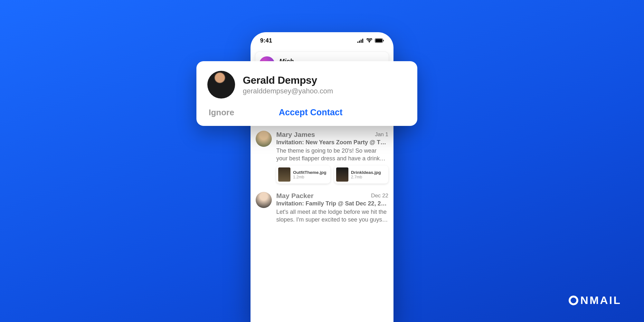 The height and width of the screenshot is (322, 644). I want to click on sender-name: Mary James, so click(324, 135).